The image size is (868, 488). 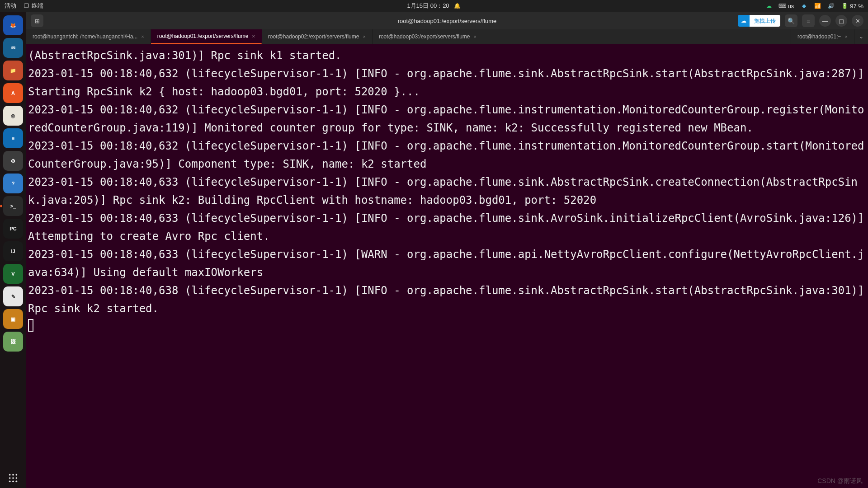 What do you see at coordinates (33, 6) in the screenshot?
I see `focused-app-menu: ❐ 终端` at bounding box center [33, 6].